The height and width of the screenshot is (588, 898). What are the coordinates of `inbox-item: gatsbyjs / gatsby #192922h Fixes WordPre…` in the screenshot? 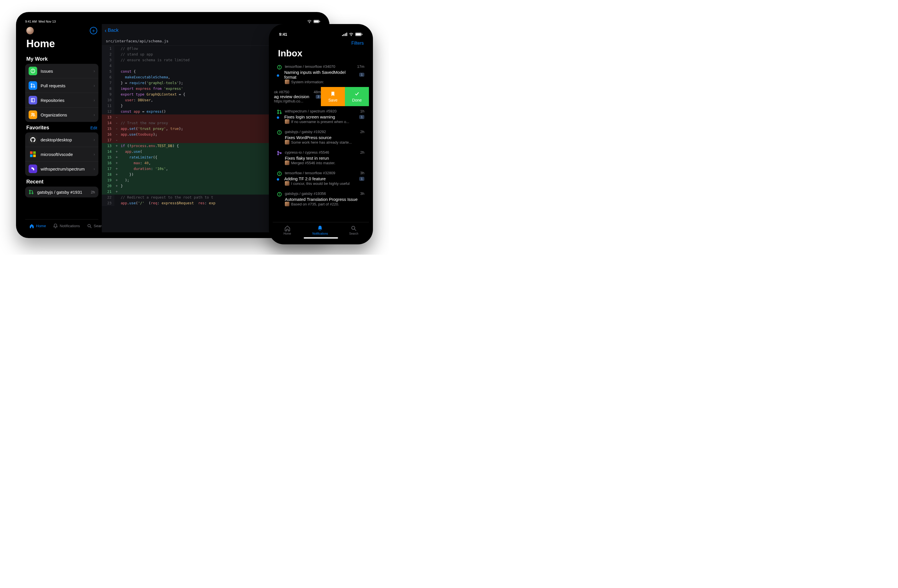 It's located at (321, 137).